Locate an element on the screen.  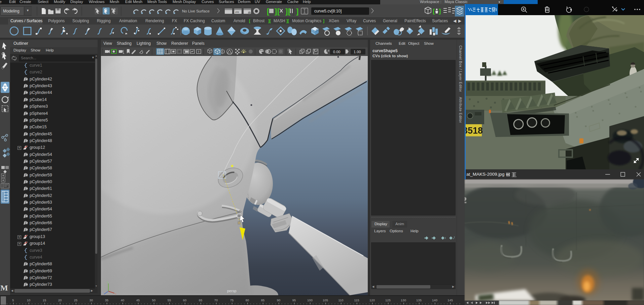
svg-text: 85 is located at coordinates (263, 300).